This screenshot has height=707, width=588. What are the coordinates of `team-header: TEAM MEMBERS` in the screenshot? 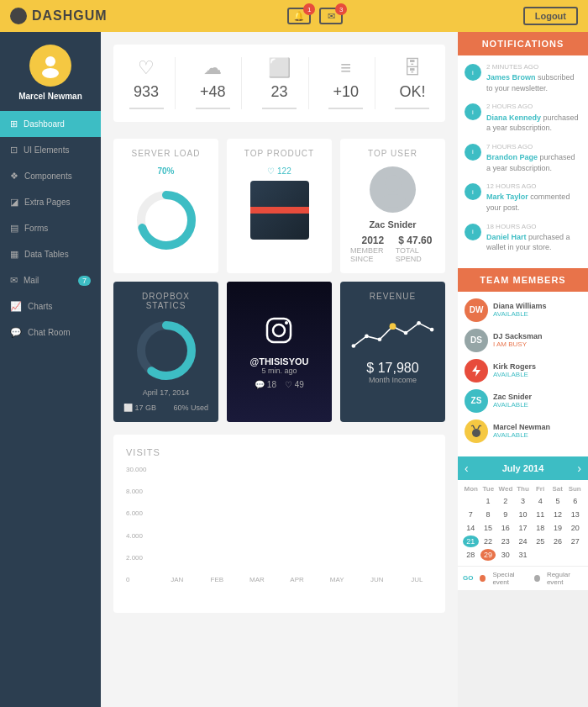 It's located at (522, 280).